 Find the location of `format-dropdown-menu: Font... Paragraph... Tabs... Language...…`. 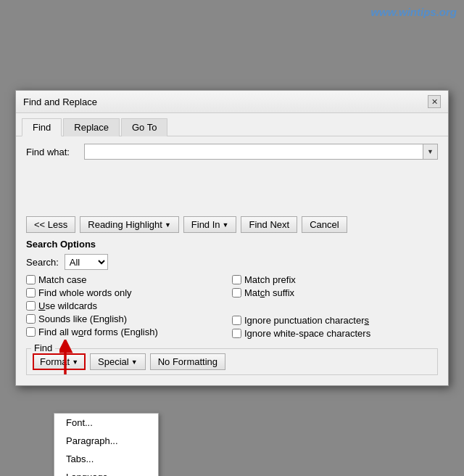

format-dropdown-menu: Font... Paragraph... Tabs... Language...… is located at coordinates (106, 444).